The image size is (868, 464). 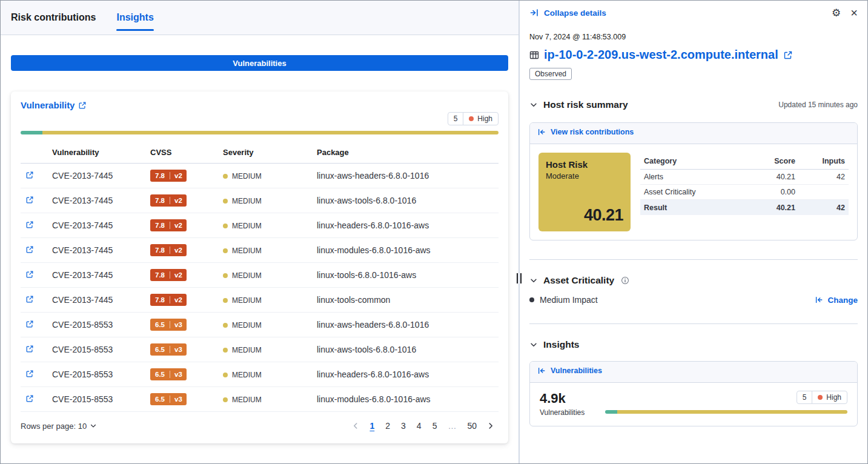 What do you see at coordinates (356, 426) in the screenshot?
I see `pagination-prev-arrow` at bounding box center [356, 426].